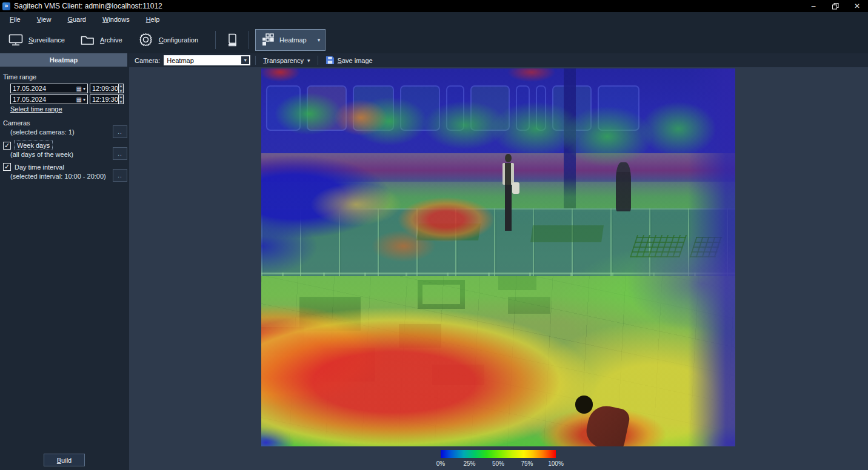  What do you see at coordinates (64, 262) in the screenshot?
I see `heatmap-panel: Heatmap Time range 17.05.2024 ▦▾ 12:09:3…` at bounding box center [64, 262].